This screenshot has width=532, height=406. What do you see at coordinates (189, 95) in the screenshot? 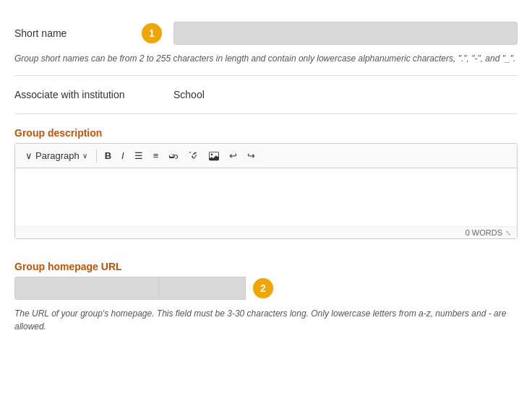
I see `institution-value: School` at bounding box center [189, 95].